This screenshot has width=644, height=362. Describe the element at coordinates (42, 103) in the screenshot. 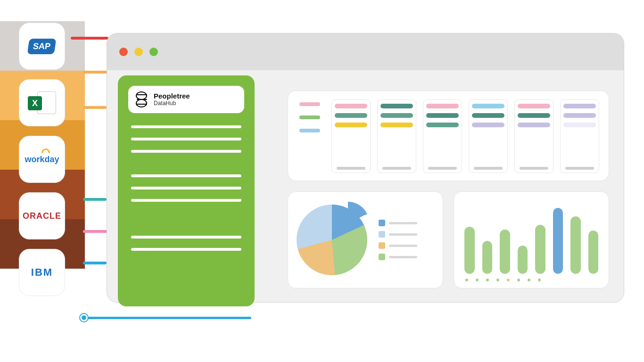

I see `source-tile-excel: X` at that location.